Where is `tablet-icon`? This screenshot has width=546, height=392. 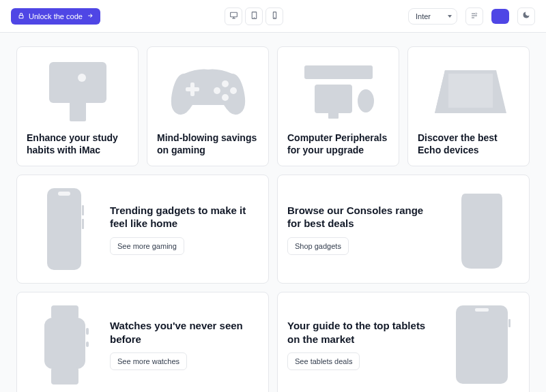 tablet-icon is located at coordinates (254, 16).